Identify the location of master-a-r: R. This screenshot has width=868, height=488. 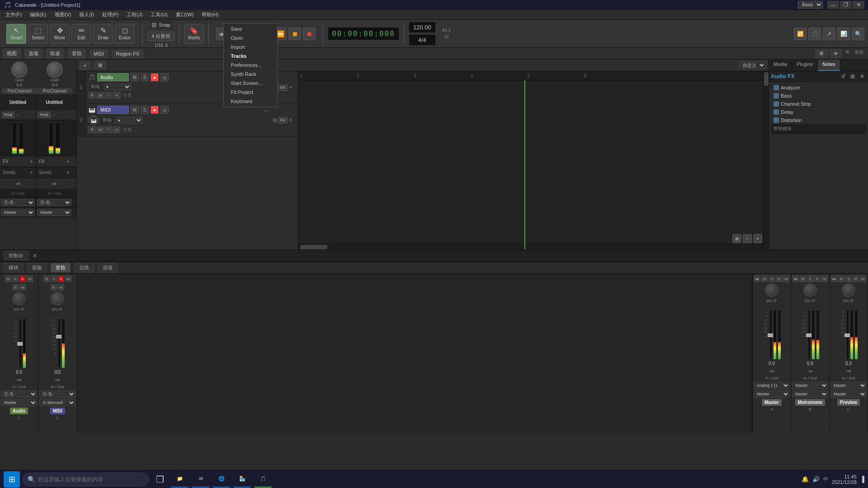
(779, 279).